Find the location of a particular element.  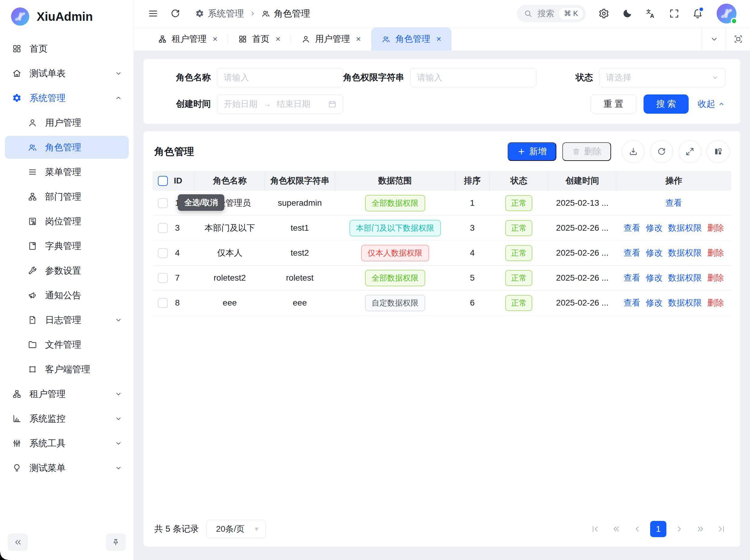

tab-item: 首页× is located at coordinates (259, 39).